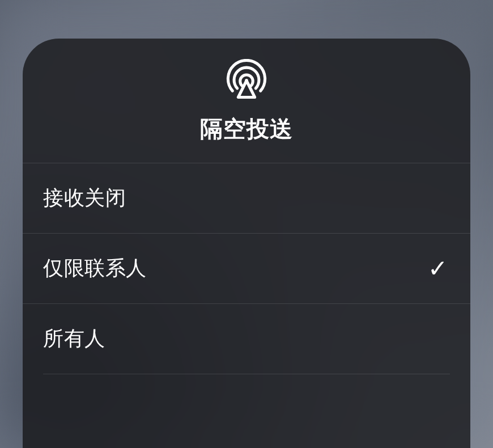 This screenshot has width=493, height=448. Describe the element at coordinates (84, 198) in the screenshot. I see `option-label: 接收关闭` at that location.